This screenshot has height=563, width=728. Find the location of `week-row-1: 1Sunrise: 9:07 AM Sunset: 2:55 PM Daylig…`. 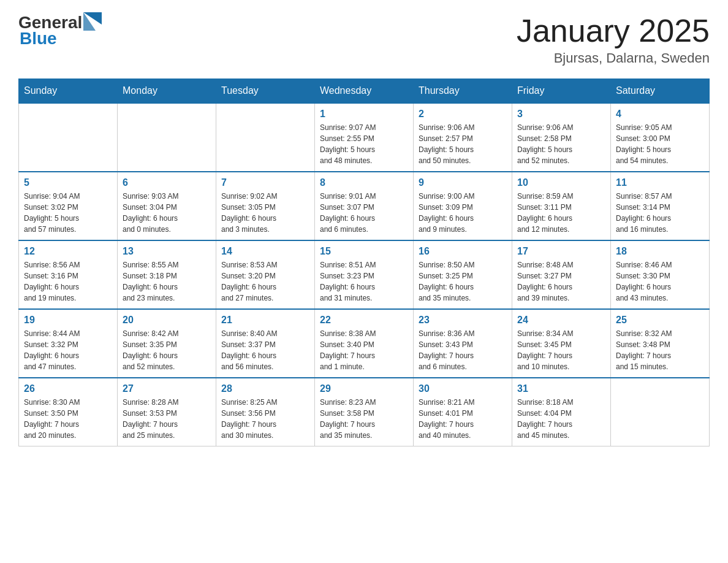

week-row-1: 1Sunrise: 9:07 AM Sunset: 2:55 PM Daylig… is located at coordinates (364, 137).